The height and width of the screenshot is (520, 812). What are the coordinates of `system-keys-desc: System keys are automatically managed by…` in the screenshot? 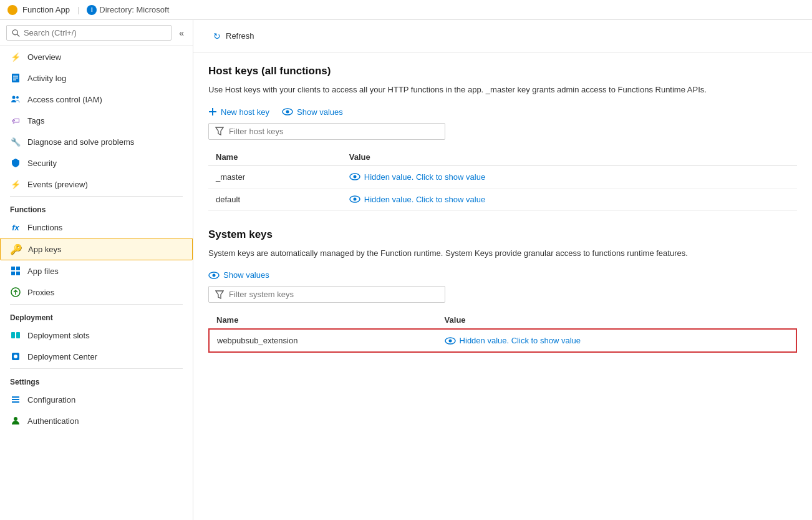 It's located at (489, 253).